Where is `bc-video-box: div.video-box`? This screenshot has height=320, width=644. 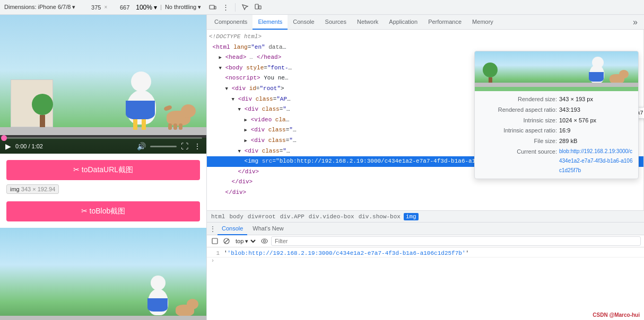 bc-video-box: div.video-box is located at coordinates (332, 217).